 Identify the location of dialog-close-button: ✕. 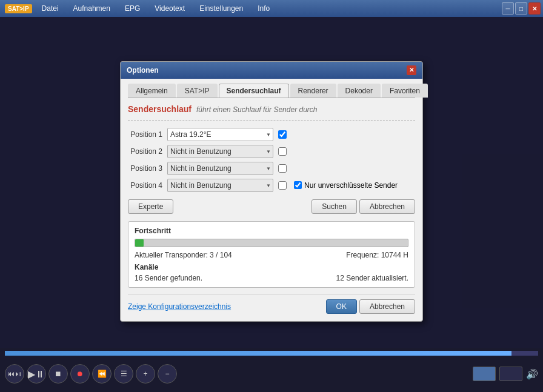
(411, 70).